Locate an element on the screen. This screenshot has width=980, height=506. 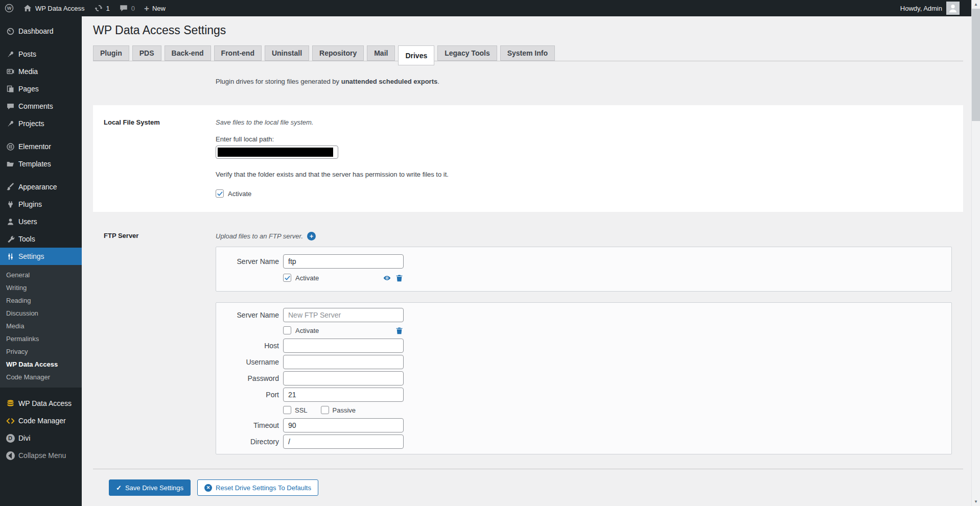
page-title: WP Data Access Settings is located at coordinates (532, 31).